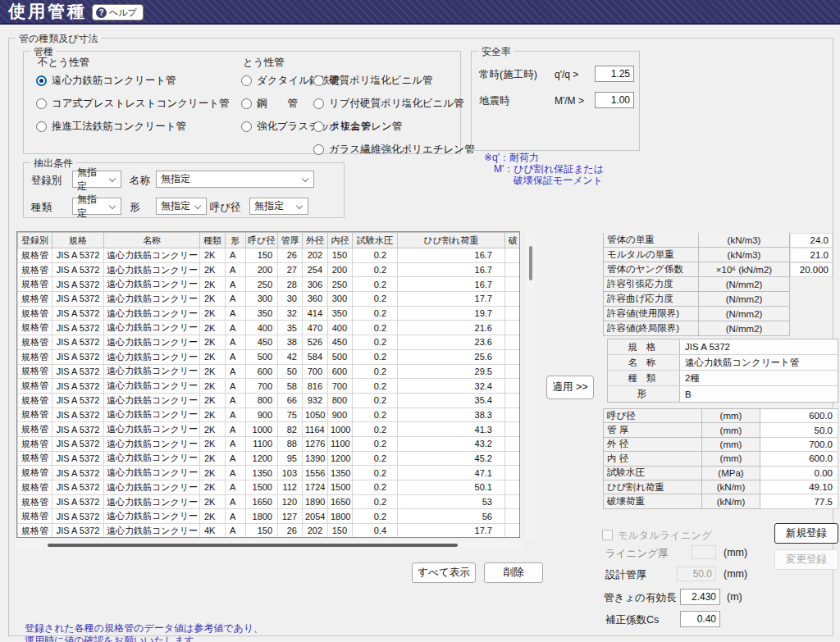 The height and width of the screenshot is (642, 840). I want to click on table-row: 規格管JIS A 5372 遠心力鉄筋コンクリート管2K A800 66932 …, so click(269, 400).